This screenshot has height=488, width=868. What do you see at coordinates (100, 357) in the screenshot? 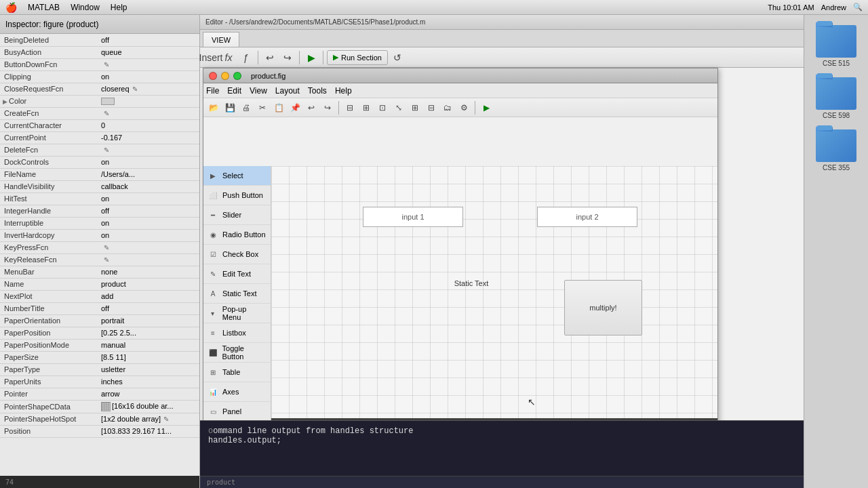
I see `inspector-row: PaperSize[8.5 11]` at bounding box center [100, 357].